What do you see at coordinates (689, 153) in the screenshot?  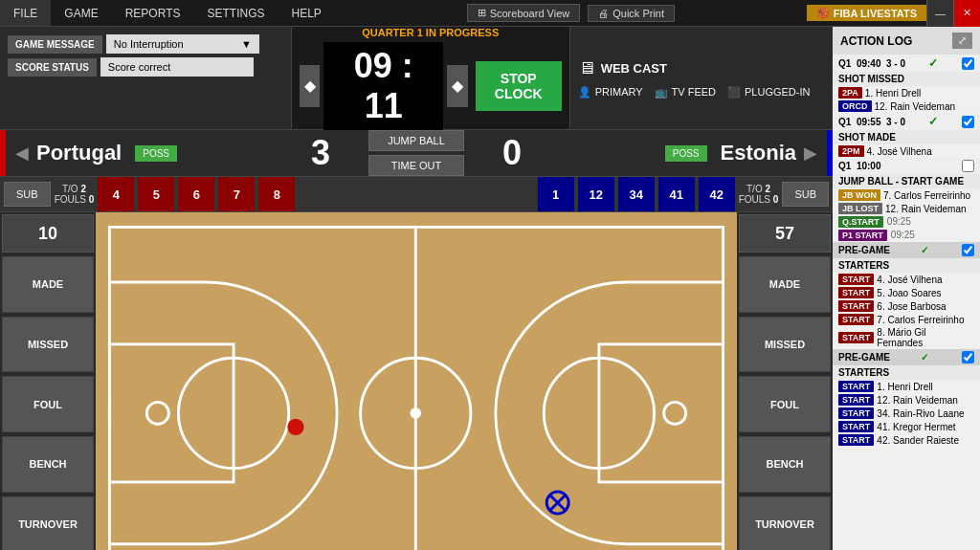 I see `right-team-side: POSS Estonia ▶` at bounding box center [689, 153].